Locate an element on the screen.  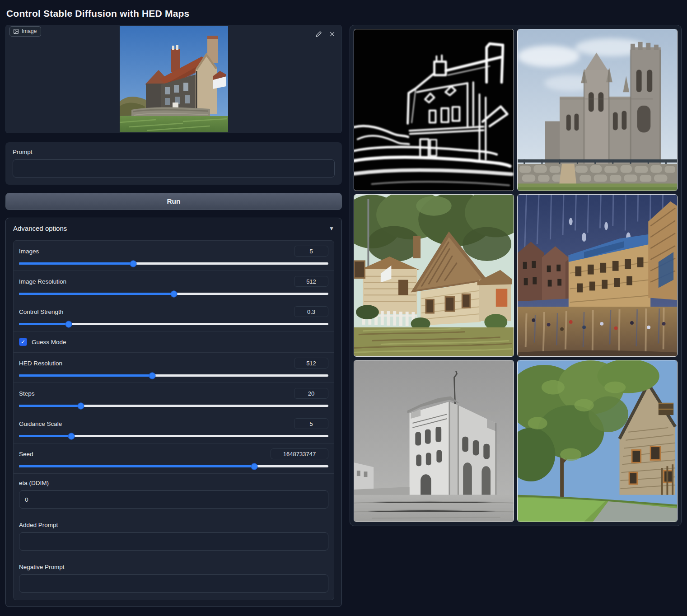
slider-row-control-strength: Control Strength 0.3 is located at coordinates (173, 316).